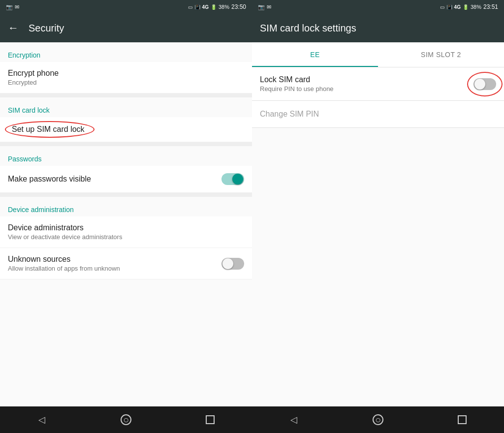  What do you see at coordinates (476, 7) in the screenshot?
I see `battery-percent-right: 38%` at bounding box center [476, 7].